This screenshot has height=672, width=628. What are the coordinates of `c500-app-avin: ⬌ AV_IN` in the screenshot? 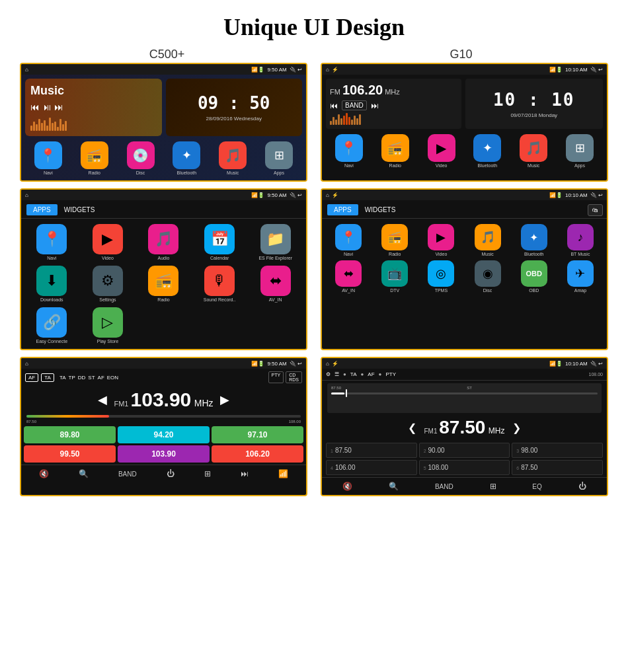 It's located at (275, 284).